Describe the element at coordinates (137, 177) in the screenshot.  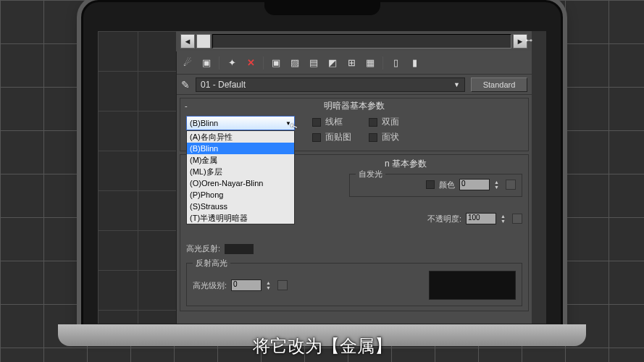
I see `viewport-left` at that location.